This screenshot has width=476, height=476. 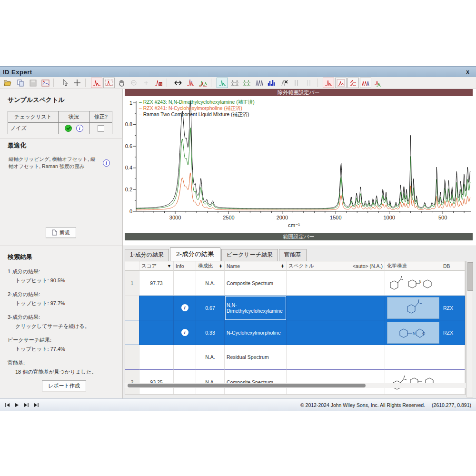 What do you see at coordinates (443, 218) in the screenshot?
I see `svg-text: 500` at bounding box center [443, 218].